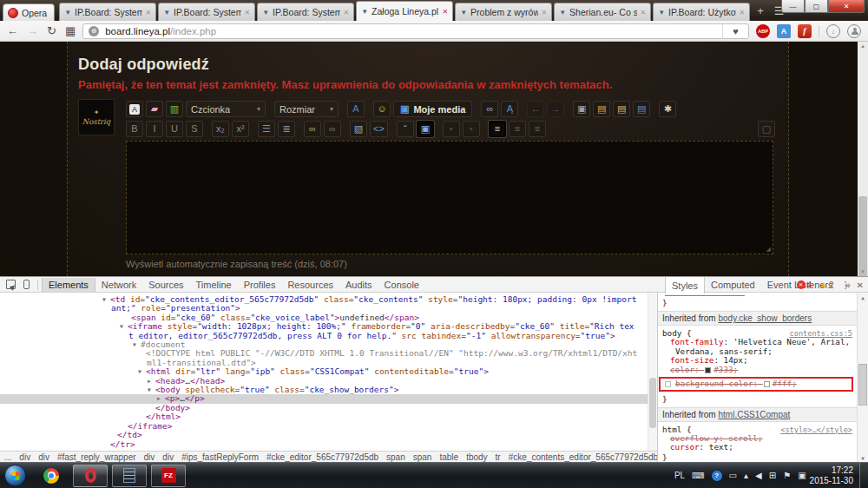  What do you see at coordinates (757, 370) in the screenshot?
I see `css-property: color: #333;` at bounding box center [757, 370].